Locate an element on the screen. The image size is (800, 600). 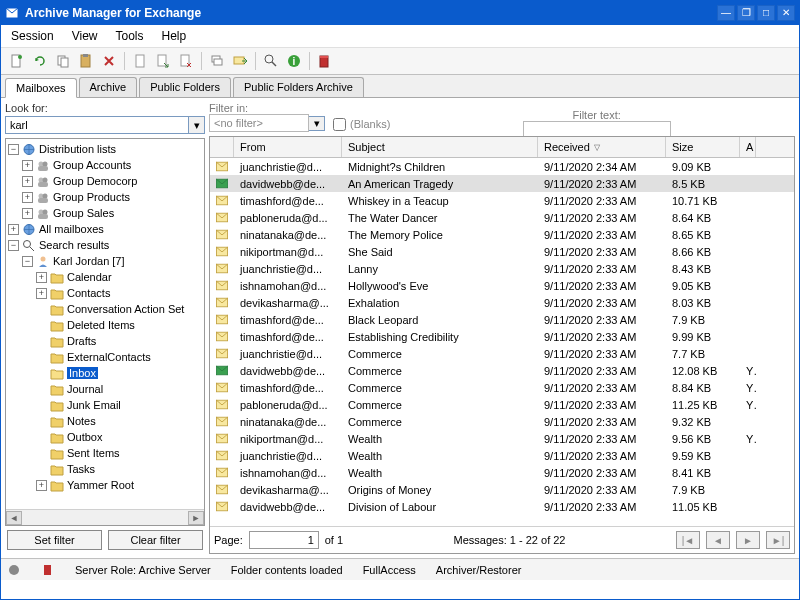
grid-row: ninatanaka@de... The Memory Police 9/11/… is located at coordinates (502, 234).